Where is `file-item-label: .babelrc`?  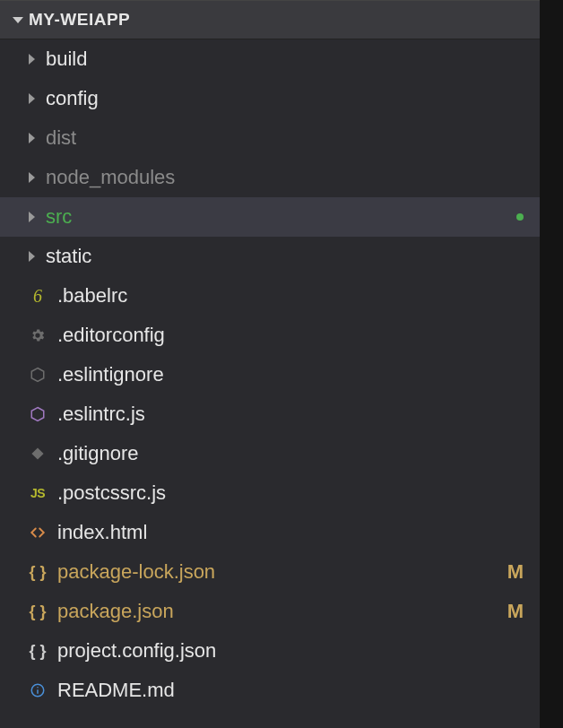 file-item-label: .babelrc is located at coordinates (299, 296).